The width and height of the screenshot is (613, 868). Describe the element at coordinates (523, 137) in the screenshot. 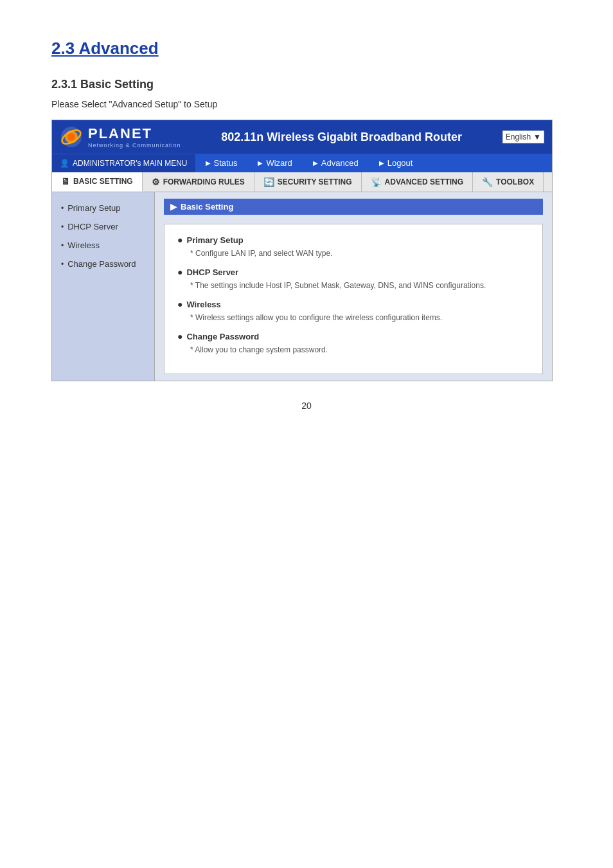

I see `language-selector: English ▼` at that location.